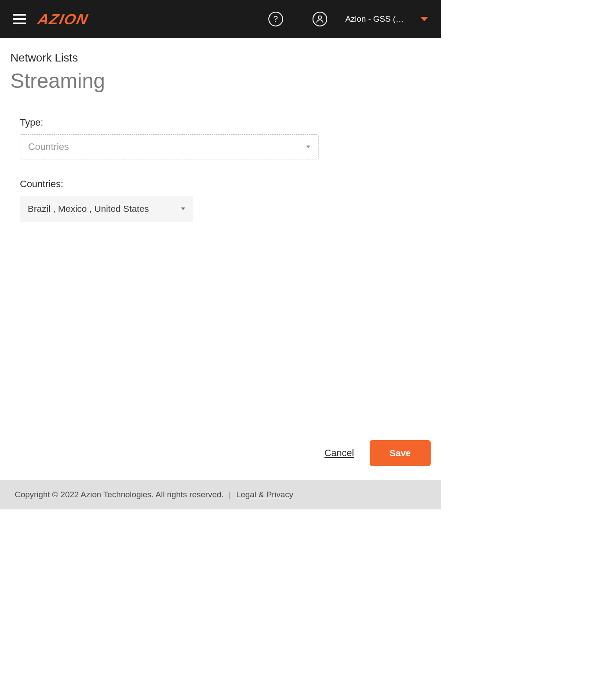 The image size is (606, 700). Describe the element at coordinates (221, 58) in the screenshot. I see `breadcrumb: Network Lists` at that location.